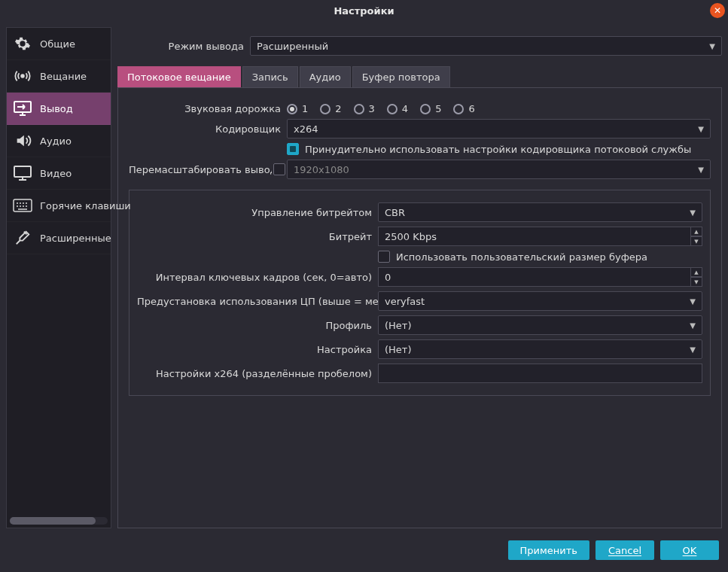 The height and width of the screenshot is (572, 728). I want to click on keyframe-spinner: 0 ▲ ▼, so click(541, 277).